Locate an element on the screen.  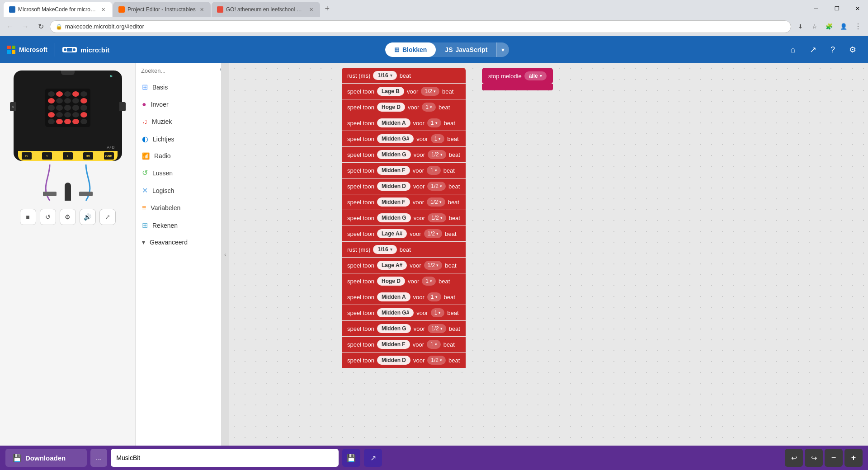
note-pill-18: Midden D is located at coordinates (394, 360).